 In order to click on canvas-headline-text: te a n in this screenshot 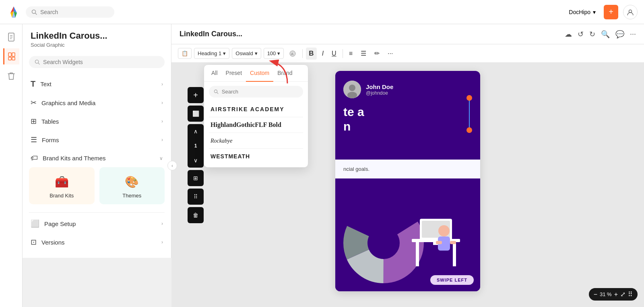, I will do `click(408, 119)`.